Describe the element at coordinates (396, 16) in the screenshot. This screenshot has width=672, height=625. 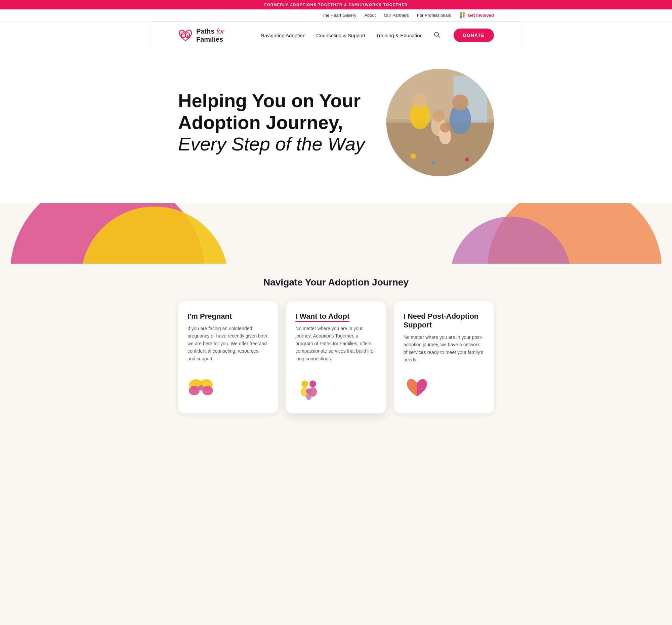
I see `partners-link: Our Partners` at that location.